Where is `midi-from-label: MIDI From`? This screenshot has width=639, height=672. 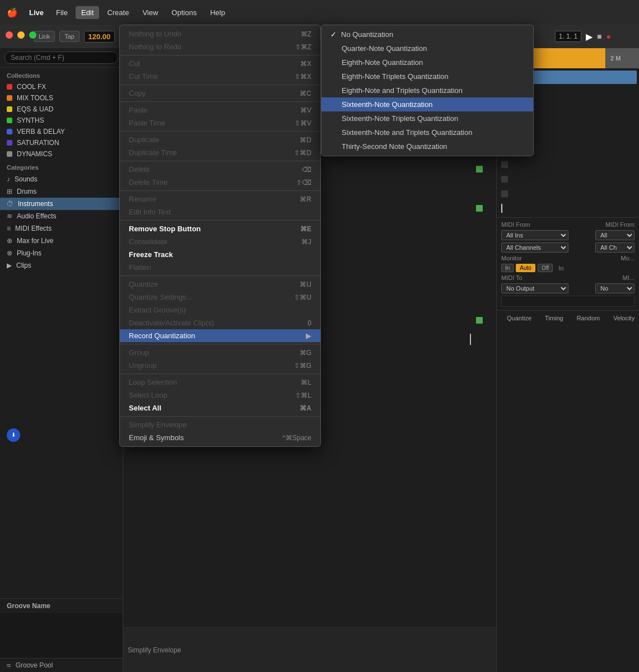 midi-from-label: MIDI From is located at coordinates (516, 225).